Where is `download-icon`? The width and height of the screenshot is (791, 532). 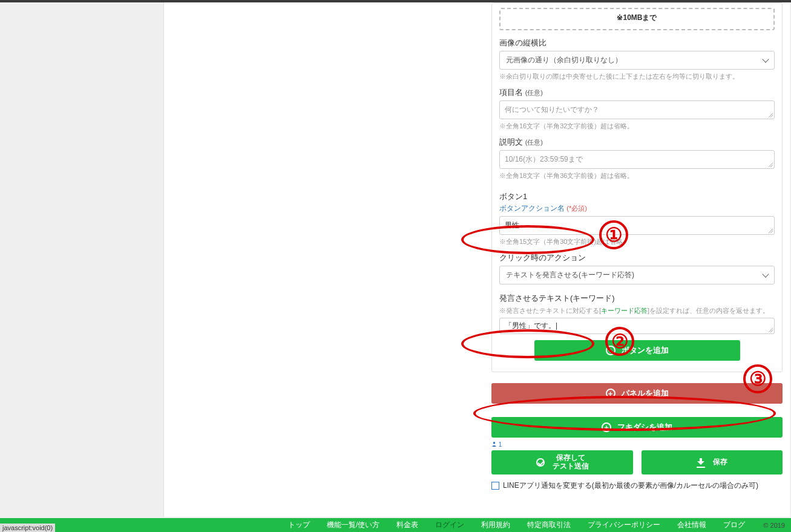
download-icon is located at coordinates (701, 462).